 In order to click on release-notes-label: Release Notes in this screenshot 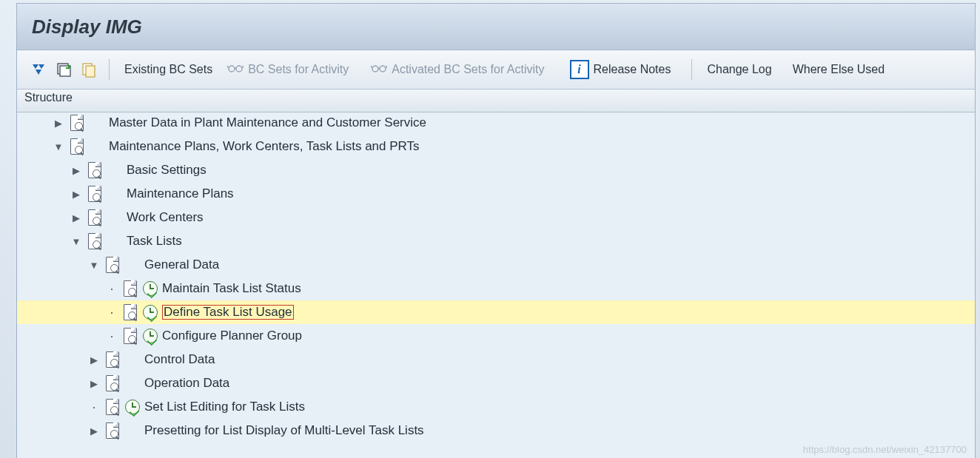, I will do `click(632, 70)`.